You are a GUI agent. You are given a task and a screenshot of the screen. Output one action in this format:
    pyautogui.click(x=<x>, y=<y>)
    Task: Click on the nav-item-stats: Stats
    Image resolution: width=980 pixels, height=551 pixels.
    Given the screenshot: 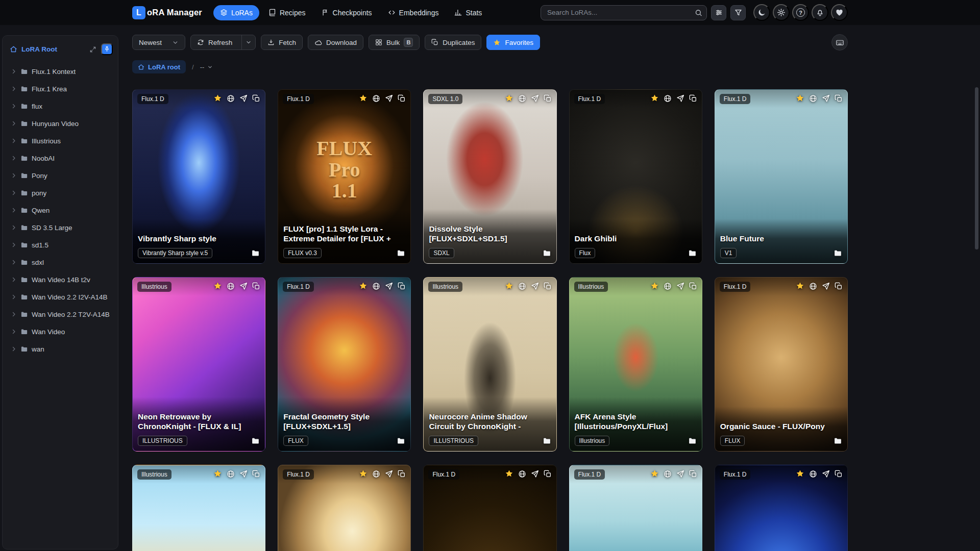 What is the action you would take?
    pyautogui.click(x=468, y=13)
    